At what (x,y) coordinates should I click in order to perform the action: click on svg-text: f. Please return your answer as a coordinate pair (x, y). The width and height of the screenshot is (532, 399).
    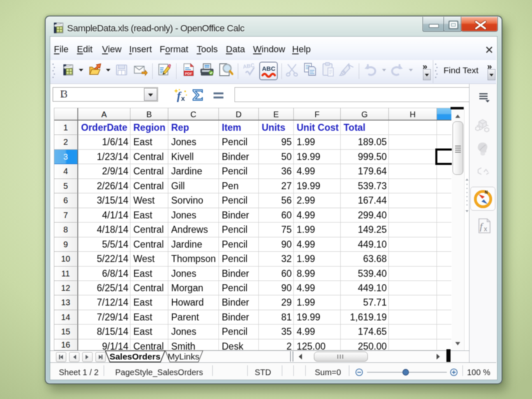
    Looking at the image, I should click on (482, 226).